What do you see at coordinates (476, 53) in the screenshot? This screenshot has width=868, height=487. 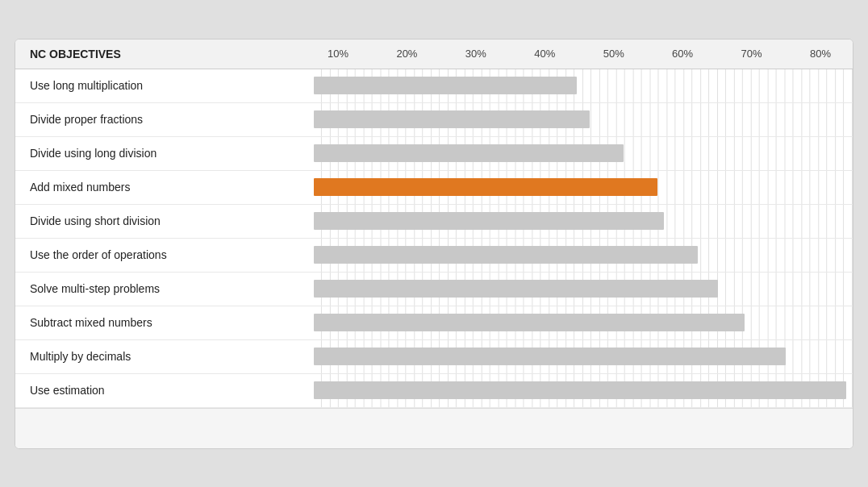 I see `header-tick: 30%` at bounding box center [476, 53].